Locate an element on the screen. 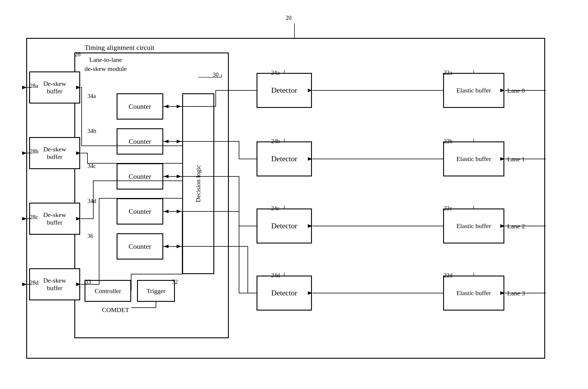 Image resolution: width=588 pixels, height=389 pixels. elastic-buffer-b-label: Elastic buffer is located at coordinates (474, 159).